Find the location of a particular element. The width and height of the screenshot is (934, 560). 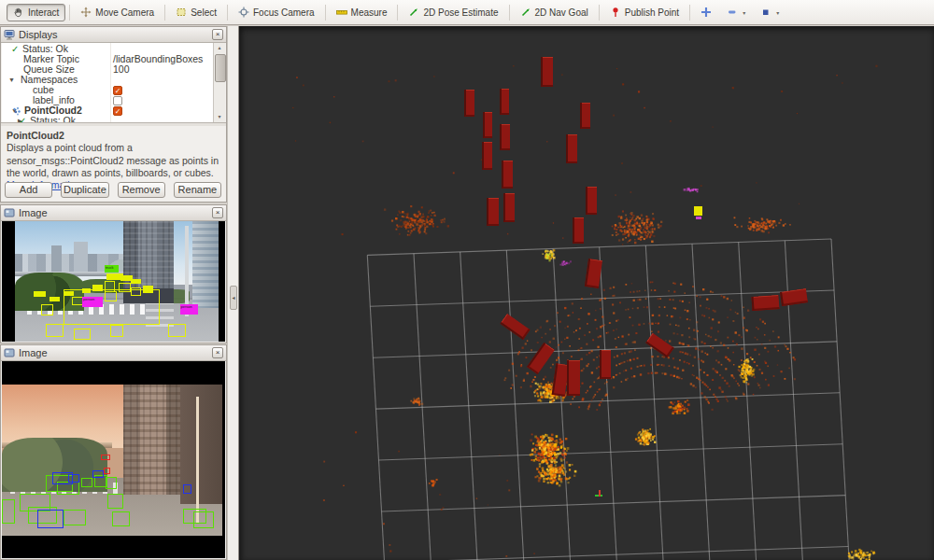

tool-label: Focus Camera is located at coordinates (284, 13).